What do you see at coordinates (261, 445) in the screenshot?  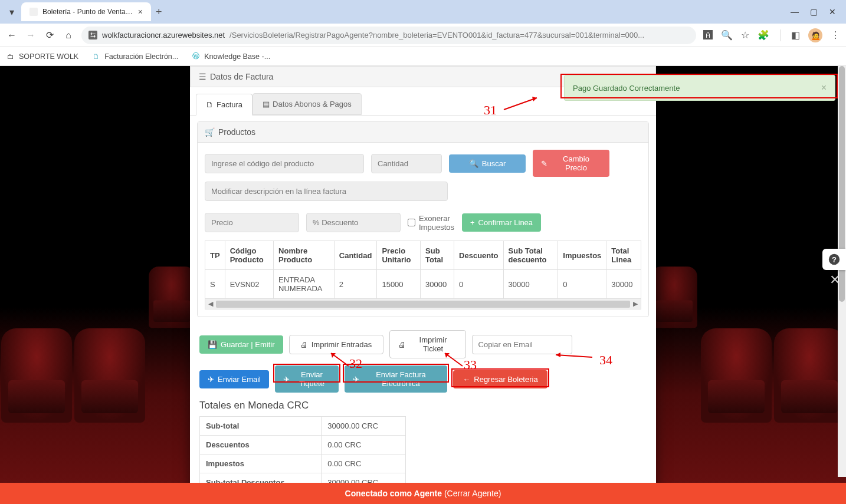 I see `totals-label: Descuentos` at bounding box center [261, 445].